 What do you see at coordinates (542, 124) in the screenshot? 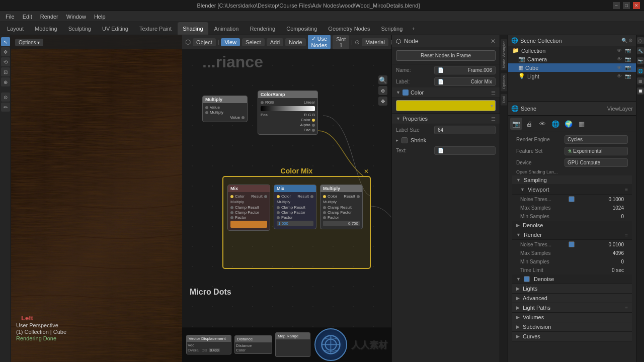
I see `prop-icon-view: 👁` at bounding box center [542, 124].